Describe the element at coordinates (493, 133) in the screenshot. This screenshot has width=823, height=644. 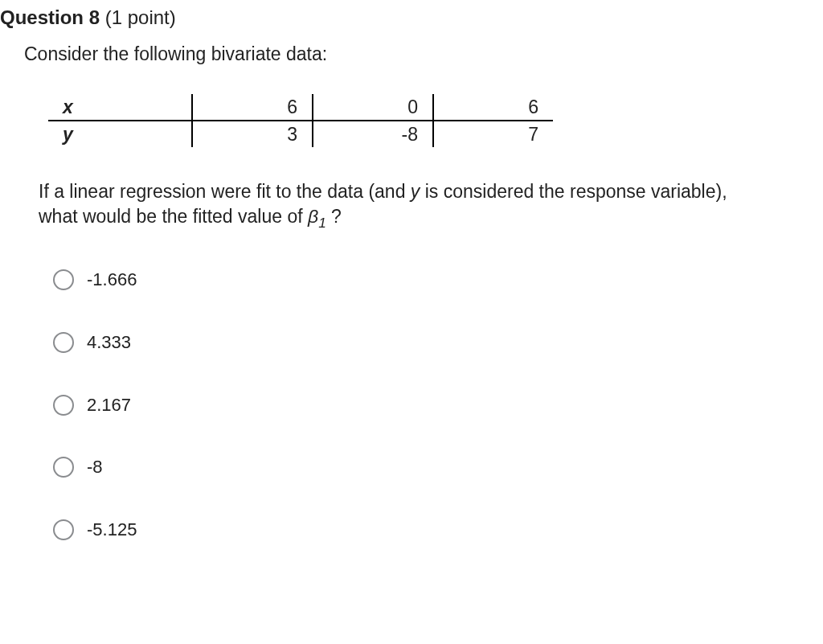
I see `table-cell: 7` at that location.